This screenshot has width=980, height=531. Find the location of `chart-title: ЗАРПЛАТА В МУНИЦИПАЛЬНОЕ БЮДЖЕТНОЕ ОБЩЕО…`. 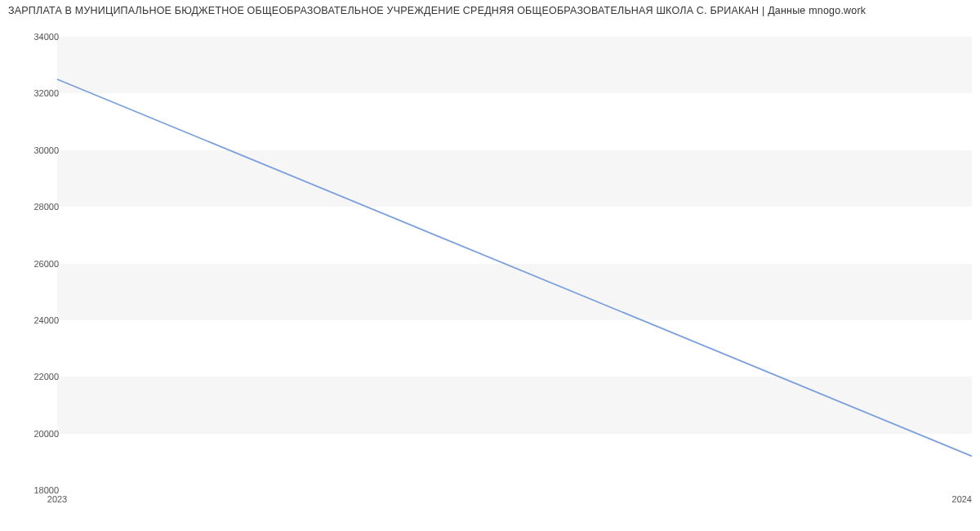

chart-title: ЗАРПЛАТА В МУНИЦИПАЛЬНОЕ БЮДЖЕТНОЕ ОБЩЕО… is located at coordinates (490, 8).